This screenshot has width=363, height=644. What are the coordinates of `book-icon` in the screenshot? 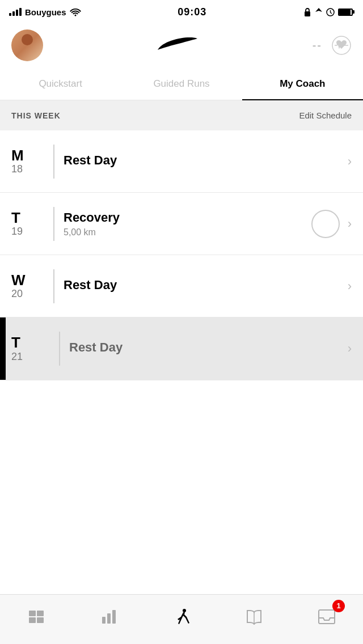 It's located at (254, 617).